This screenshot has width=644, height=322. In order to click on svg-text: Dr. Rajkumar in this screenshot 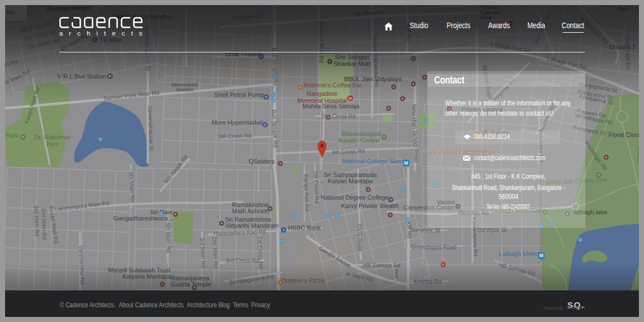, I will do `click(53, 137)`.